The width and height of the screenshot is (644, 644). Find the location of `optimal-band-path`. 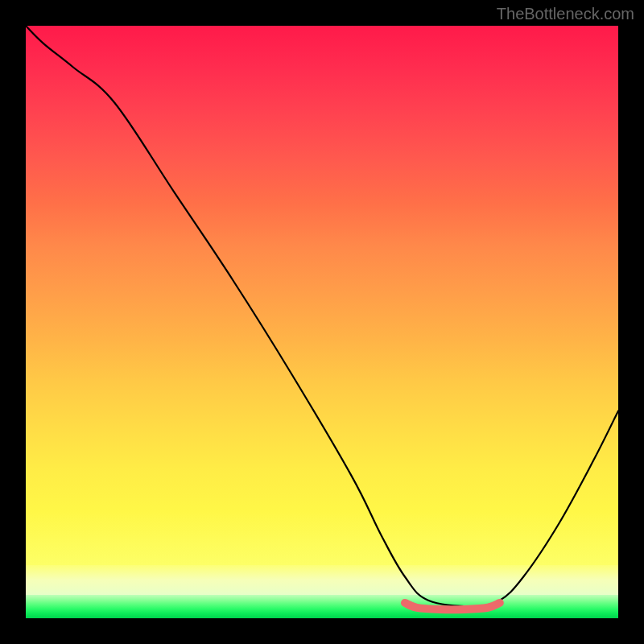

optimal-band-path is located at coordinates (452, 606).